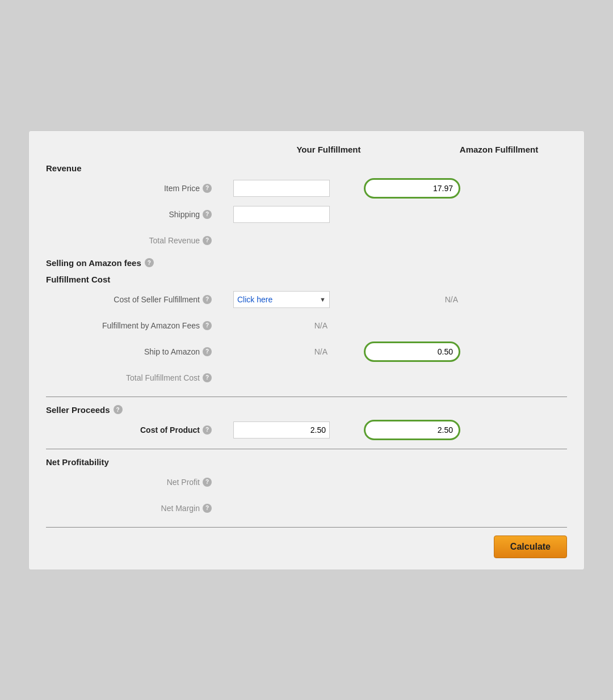 The image size is (613, 700). What do you see at coordinates (412, 430) in the screenshot?
I see `cost-of-product-amazon-input` at bounding box center [412, 430].